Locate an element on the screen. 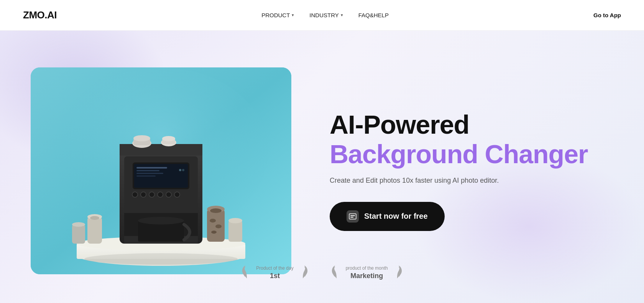 The width and height of the screenshot is (644, 303). header: ZMO.AI PRODUCT ▾ INDUSTRY ▾ FAQ&HELP Go … is located at coordinates (322, 15).